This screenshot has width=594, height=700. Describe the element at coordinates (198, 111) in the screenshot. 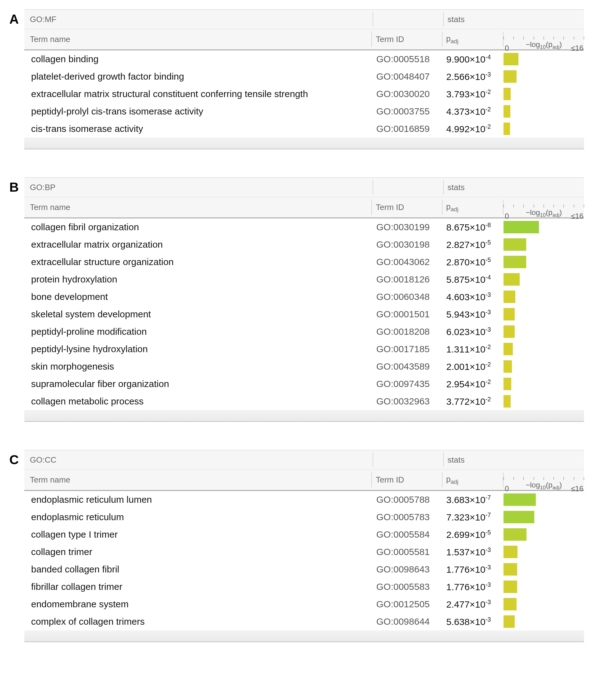

I see `term-name: peptidyl-prolyl cis-trans isomerase acti…` at that location.